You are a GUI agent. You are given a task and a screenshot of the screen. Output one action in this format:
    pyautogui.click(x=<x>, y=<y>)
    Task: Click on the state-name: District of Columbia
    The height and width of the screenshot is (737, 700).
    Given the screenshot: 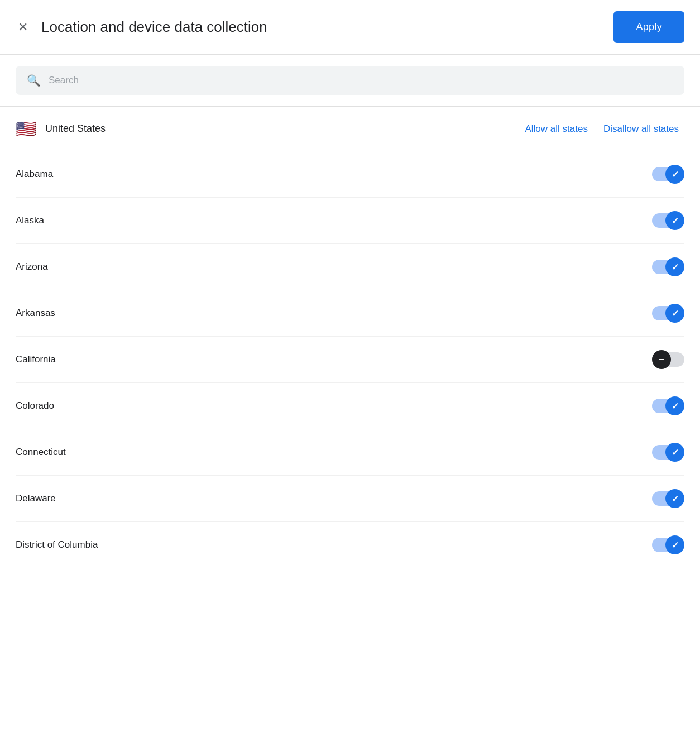 What is the action you would take?
    pyautogui.click(x=334, y=545)
    